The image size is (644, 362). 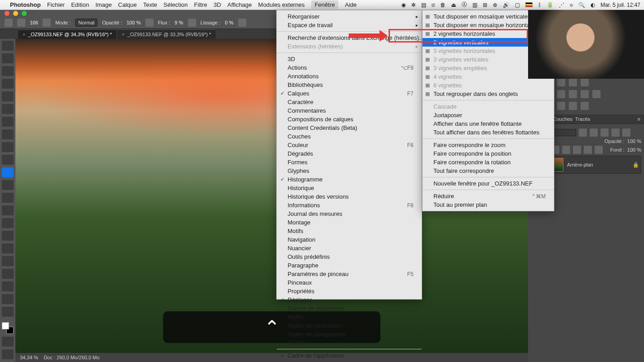 I want to click on history-brush-tool, so click(x=8, y=185).